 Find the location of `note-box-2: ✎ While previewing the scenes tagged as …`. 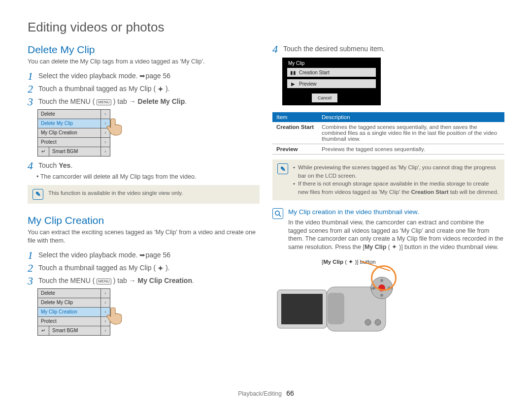

note-box-2: ✎ While previewing the scenes tagged as … is located at coordinates (388, 180).